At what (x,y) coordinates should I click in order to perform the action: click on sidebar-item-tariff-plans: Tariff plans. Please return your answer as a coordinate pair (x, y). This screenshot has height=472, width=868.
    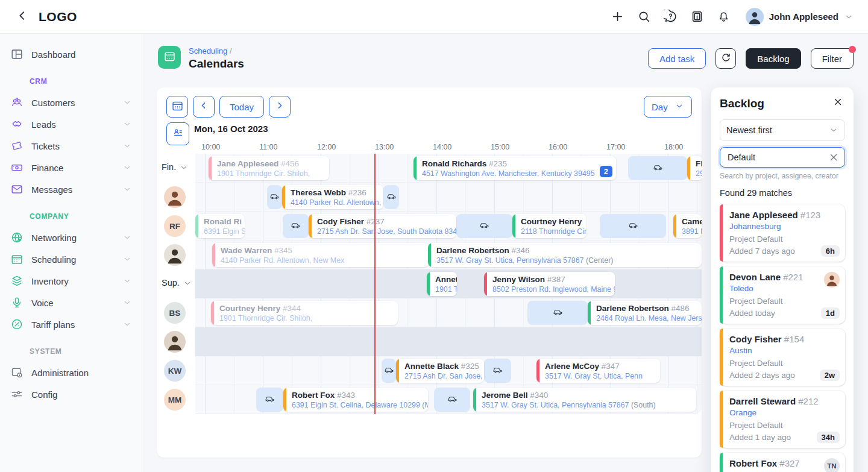
    Looking at the image, I should click on (71, 324).